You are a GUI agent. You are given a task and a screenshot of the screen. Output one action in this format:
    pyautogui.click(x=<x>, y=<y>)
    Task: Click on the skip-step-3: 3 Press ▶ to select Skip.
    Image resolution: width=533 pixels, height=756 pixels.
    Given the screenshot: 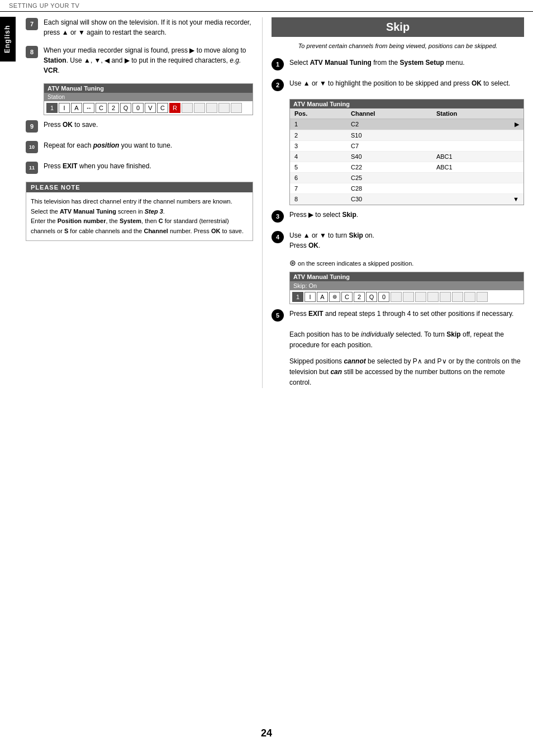 What is the action you would take?
    pyautogui.click(x=398, y=216)
    